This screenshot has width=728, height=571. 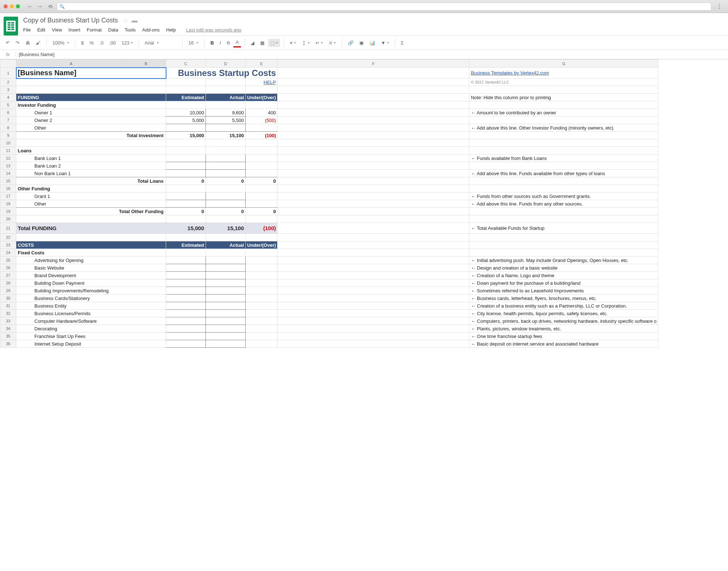 I want to click on col-header-f: F, so click(x=373, y=64).